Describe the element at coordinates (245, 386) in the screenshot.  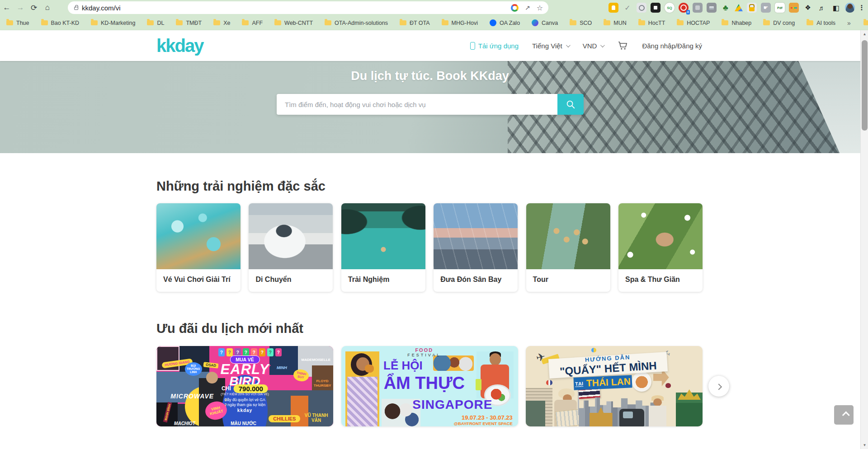
I see `promo-banner-music-festival: ???????? MUA VÉ EARLY BIRD CHỈ790.000 (T…` at that location.